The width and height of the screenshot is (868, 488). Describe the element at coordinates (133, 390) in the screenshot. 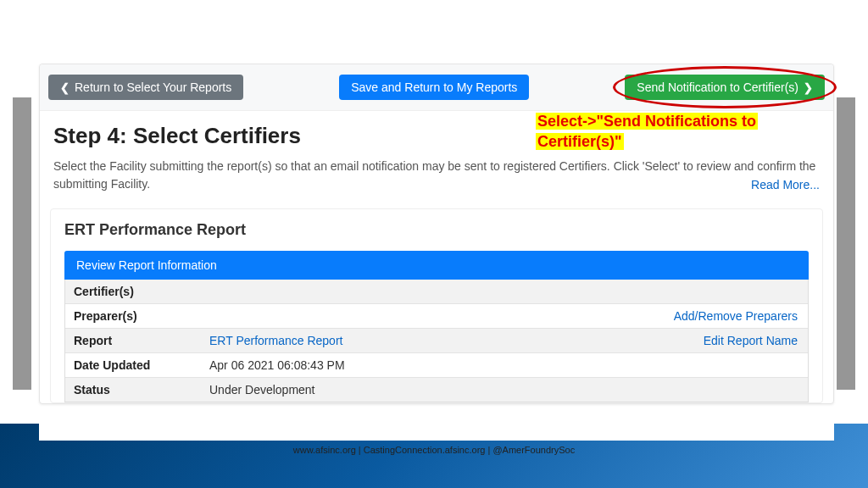

I see `status-label: Status` at that location.